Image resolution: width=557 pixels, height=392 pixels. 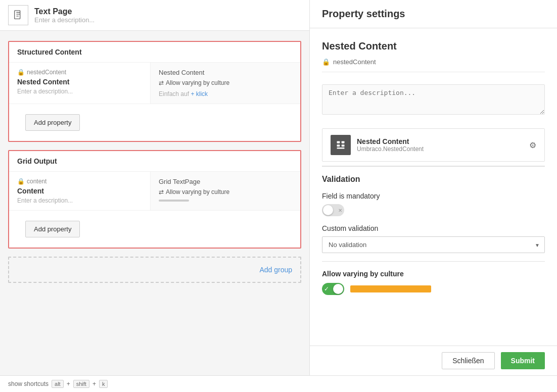 What do you see at coordinates (80, 191) in the screenshot?
I see `property-left-content: 🔒 content Content Enter a description...` at bounding box center [80, 191].